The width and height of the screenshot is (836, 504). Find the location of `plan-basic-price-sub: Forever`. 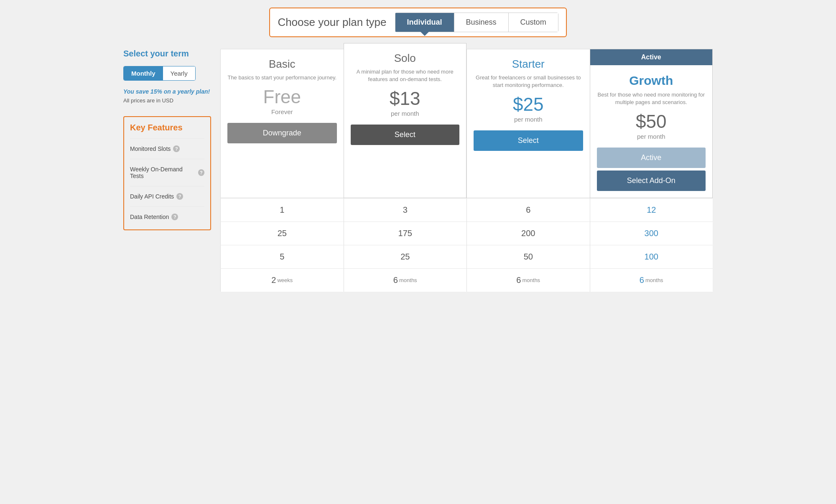

plan-basic-price-sub: Forever is located at coordinates (282, 112).